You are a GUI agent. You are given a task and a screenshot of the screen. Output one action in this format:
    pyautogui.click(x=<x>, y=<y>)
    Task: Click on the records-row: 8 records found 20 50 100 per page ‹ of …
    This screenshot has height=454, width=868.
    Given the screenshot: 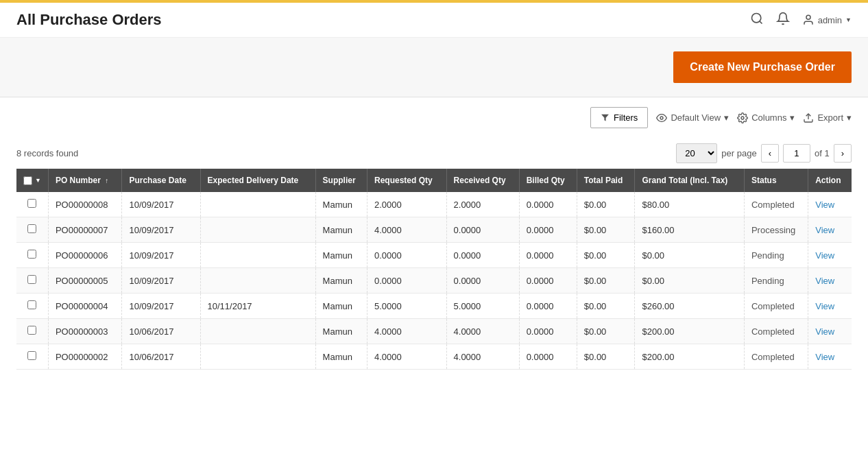 What is the action you would take?
    pyautogui.click(x=434, y=154)
    